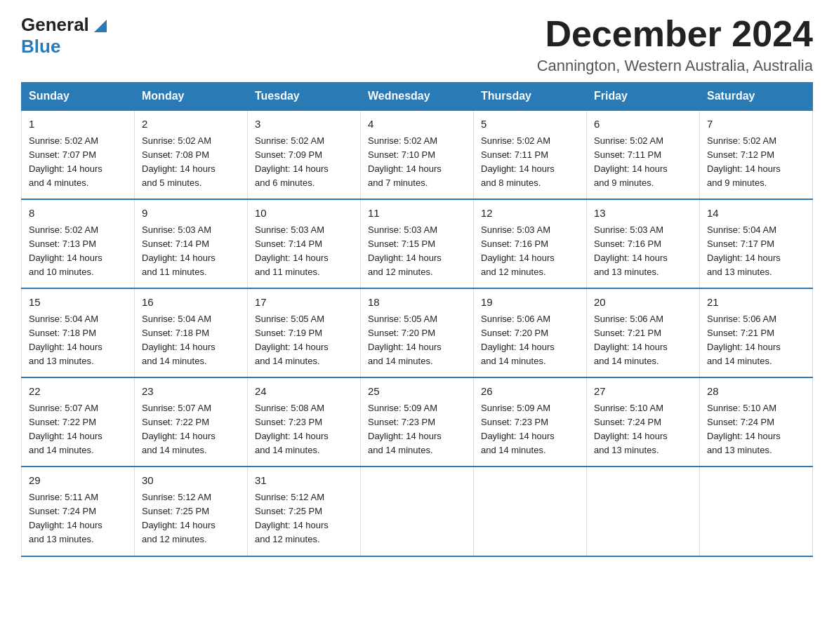 Image resolution: width=834 pixels, height=644 pixels. I want to click on day-number: 14, so click(756, 213).